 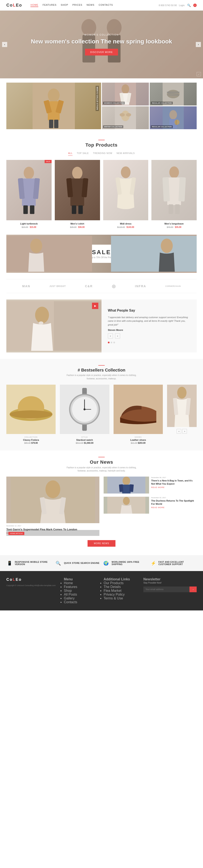 I want to click on nav-news: News, so click(x=90, y=5).